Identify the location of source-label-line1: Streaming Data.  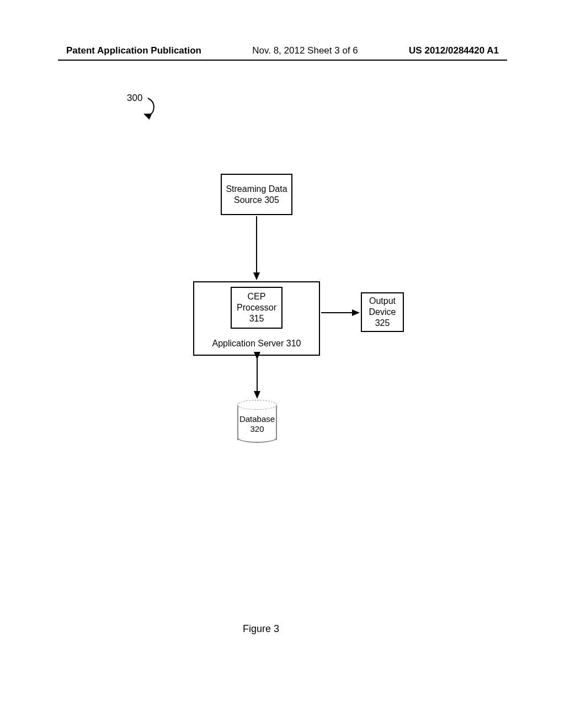
(256, 189).